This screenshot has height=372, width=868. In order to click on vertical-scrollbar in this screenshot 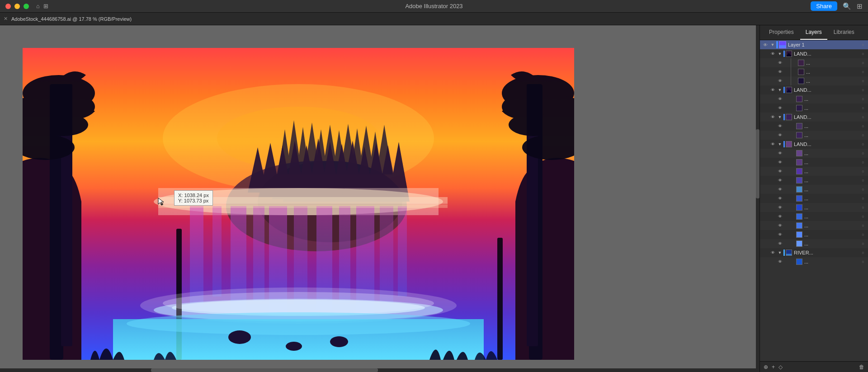, I will do `click(758, 199)`.